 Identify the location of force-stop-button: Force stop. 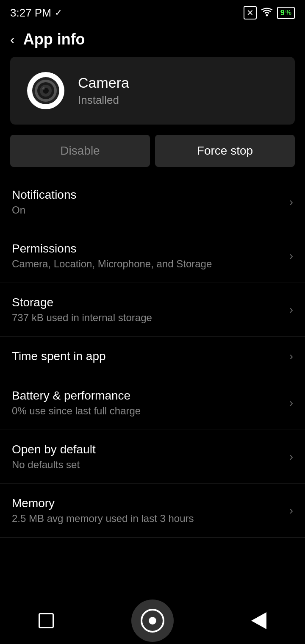
(225, 151).